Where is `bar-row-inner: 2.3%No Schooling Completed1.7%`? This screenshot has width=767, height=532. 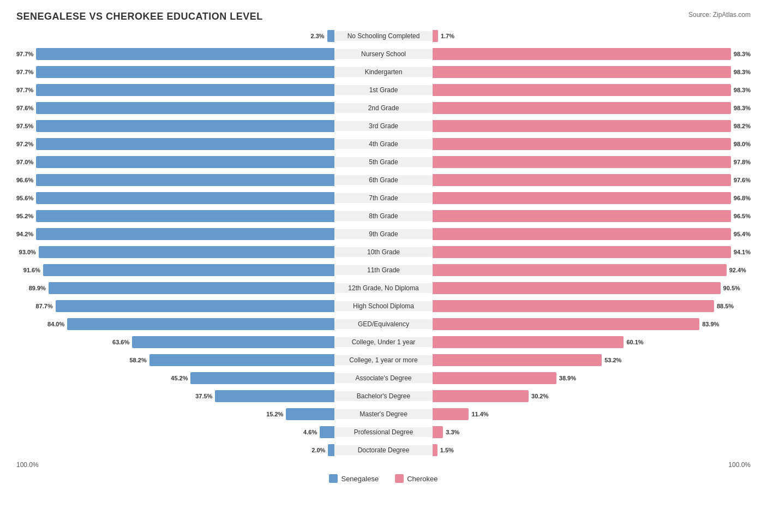
bar-row-inner: 2.3%No Schooling Completed1.7% is located at coordinates (384, 36).